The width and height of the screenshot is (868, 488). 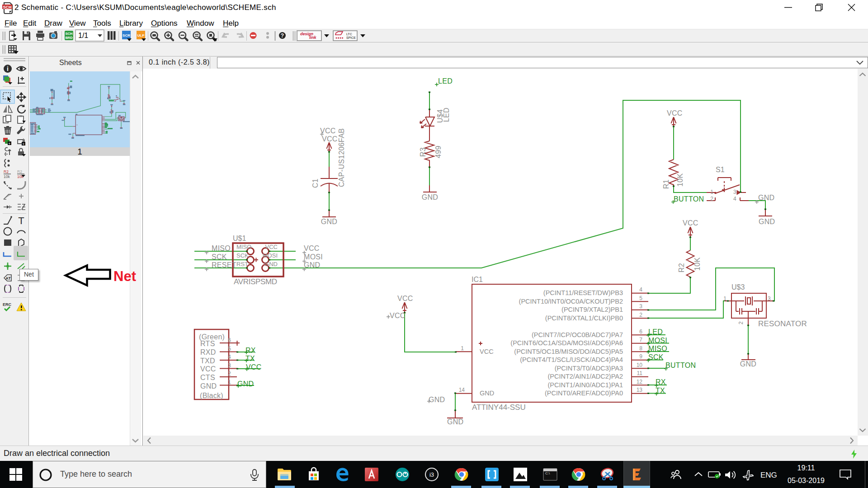 What do you see at coordinates (342, 158) in the screenshot?
I see `svg-text: CAP-US1206FAB` at bounding box center [342, 158].